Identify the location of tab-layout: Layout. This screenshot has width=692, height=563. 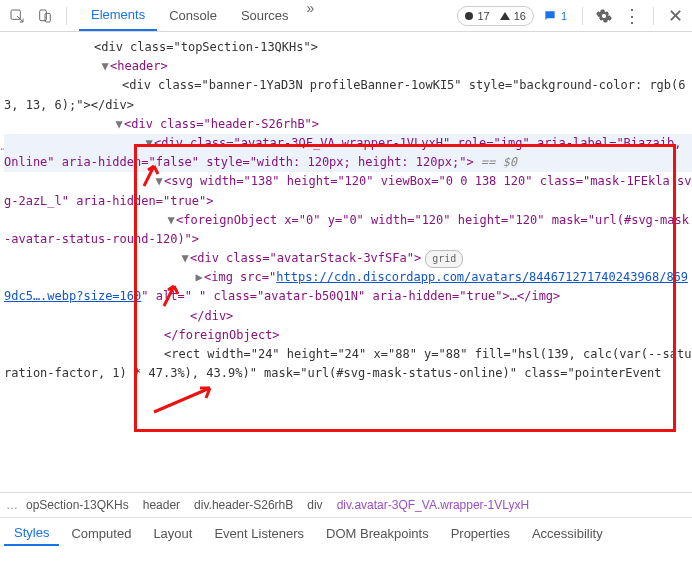
(172, 534).